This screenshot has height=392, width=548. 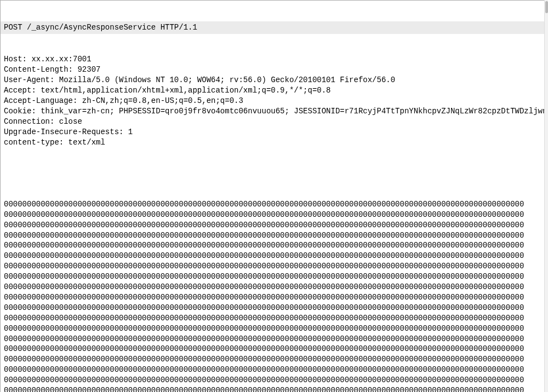 I want to click on header-line: Cookie: think_var=zh-cn; PHPSESSID=qro0j…, so click(x=274, y=112).